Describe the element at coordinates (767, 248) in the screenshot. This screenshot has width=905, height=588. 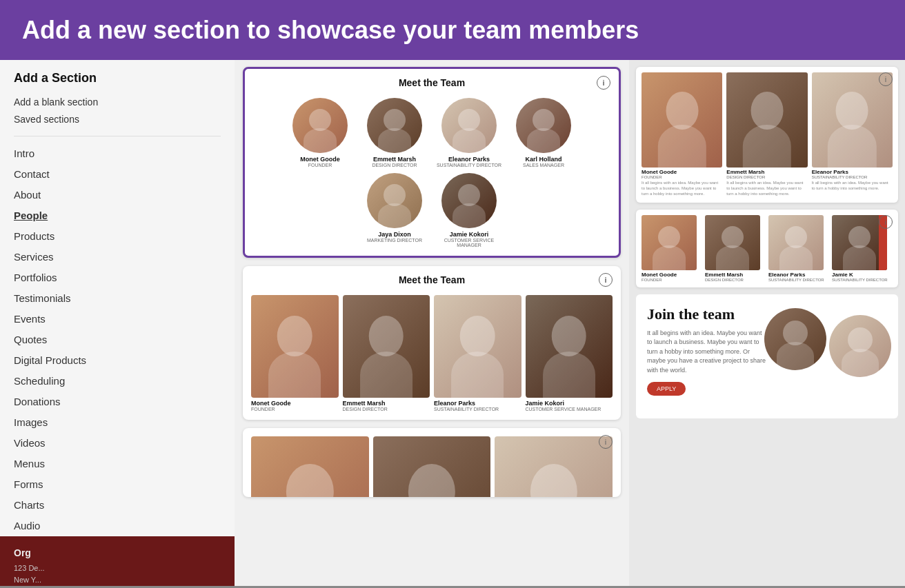
I see `preview-scroll-row: Monet Goode FOUNDER Emmett Marsh DESIGN …` at that location.